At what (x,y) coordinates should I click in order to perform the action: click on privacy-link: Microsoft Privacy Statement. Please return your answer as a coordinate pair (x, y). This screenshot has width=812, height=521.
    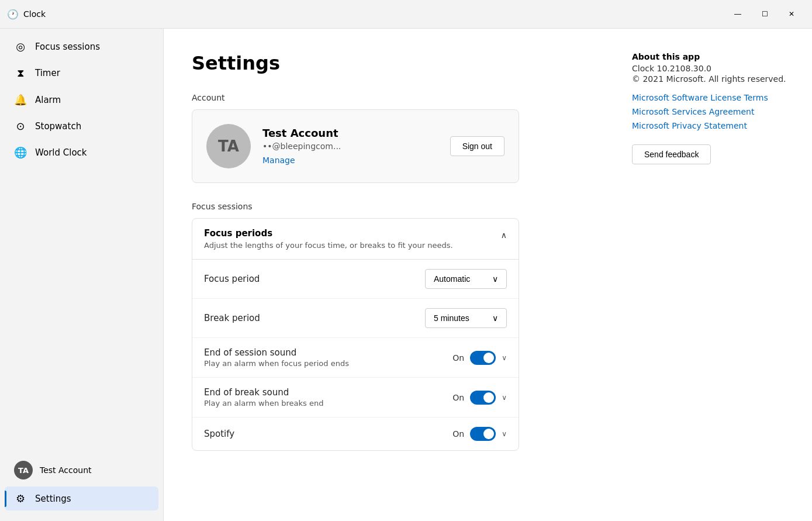
    Looking at the image, I should click on (713, 126).